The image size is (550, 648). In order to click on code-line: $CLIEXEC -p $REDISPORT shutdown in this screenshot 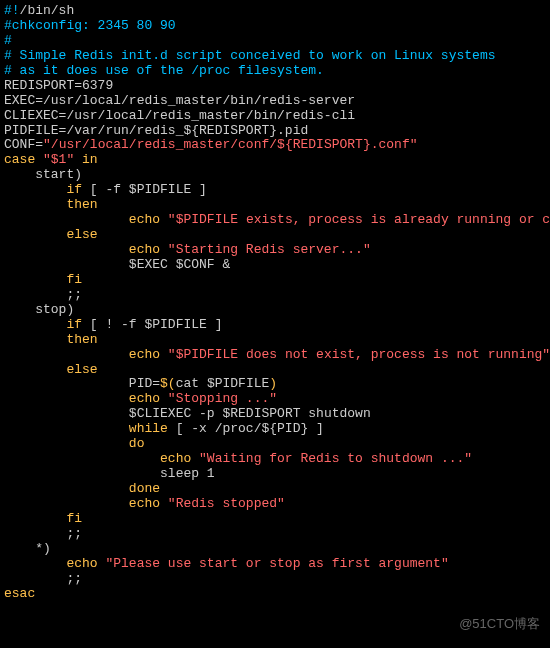, I will do `click(275, 414)`.